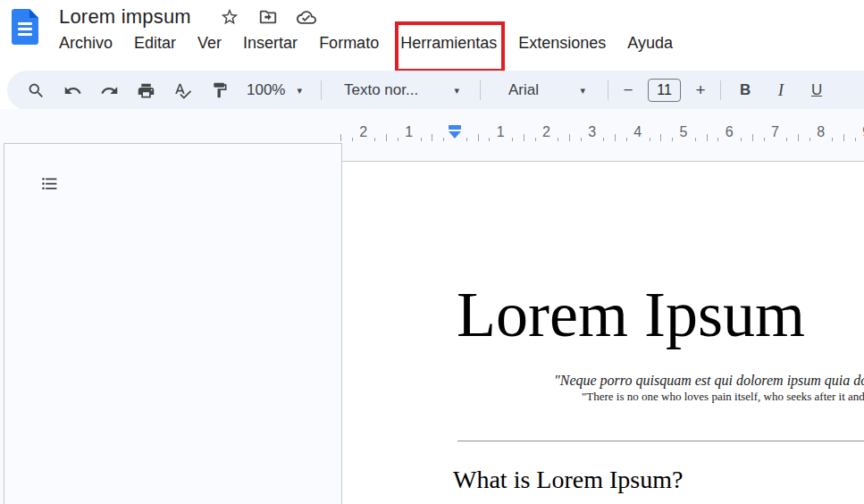 This screenshot has width=864, height=504. What do you see at coordinates (700, 90) in the screenshot?
I see `increase-font-size-button: +` at bounding box center [700, 90].